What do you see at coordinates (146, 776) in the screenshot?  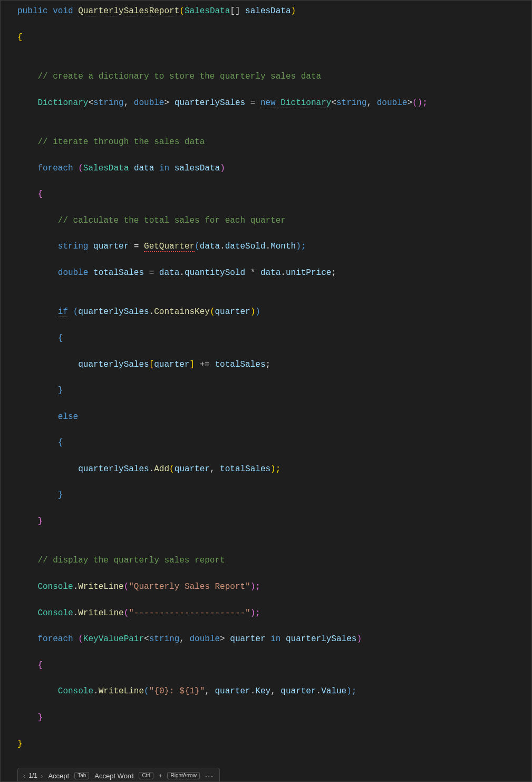 I see `ctrl-key: Ctrl` at bounding box center [146, 776].